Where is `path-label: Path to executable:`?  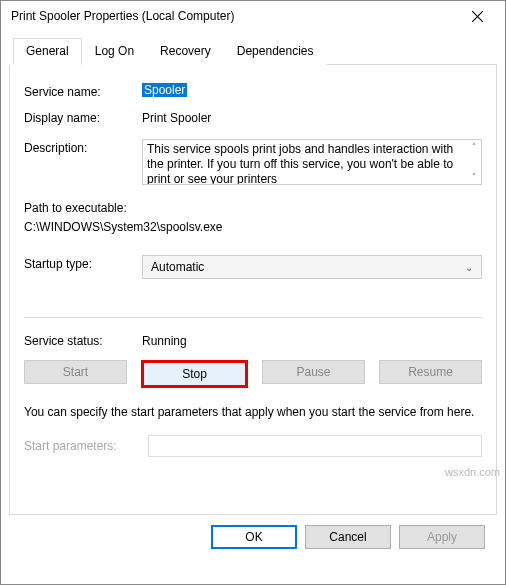 path-label: Path to executable: is located at coordinates (253, 208).